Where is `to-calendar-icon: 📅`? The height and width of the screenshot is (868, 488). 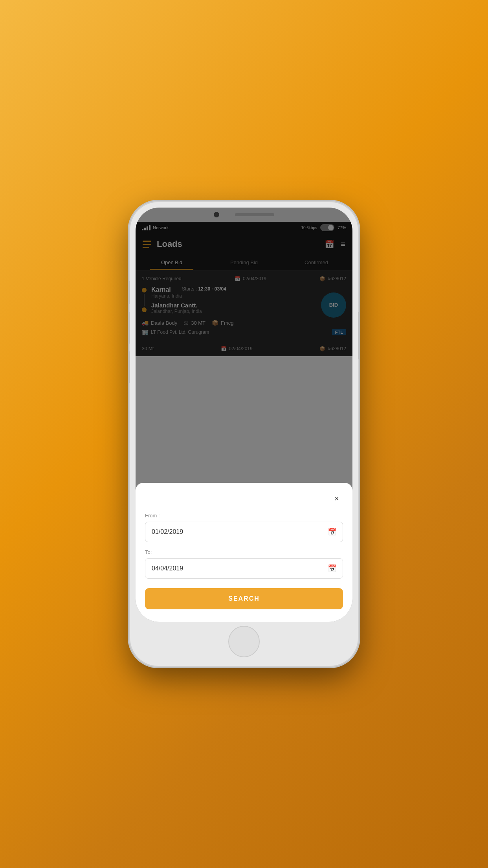 to-calendar-icon: 📅 is located at coordinates (332, 568).